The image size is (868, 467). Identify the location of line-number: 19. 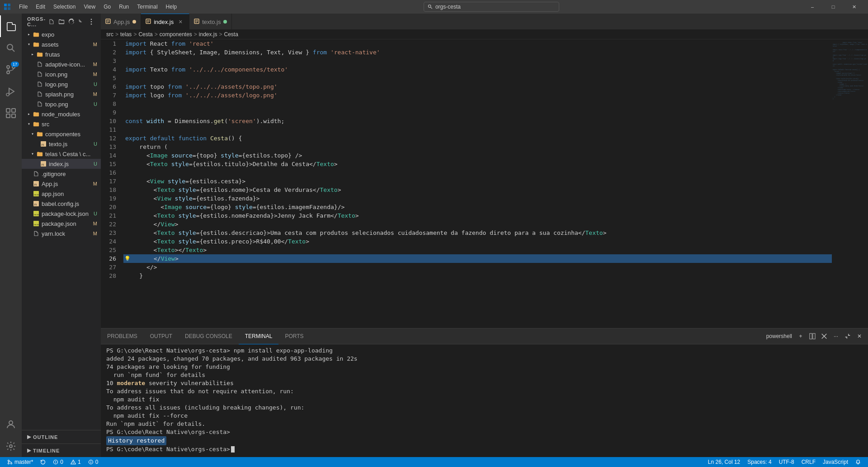
(110, 198).